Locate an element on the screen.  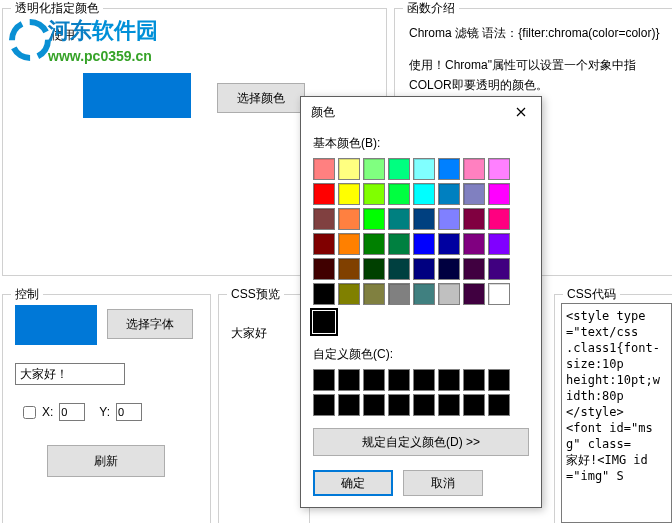
selected-color-swatch is located at coordinates (324, 322).